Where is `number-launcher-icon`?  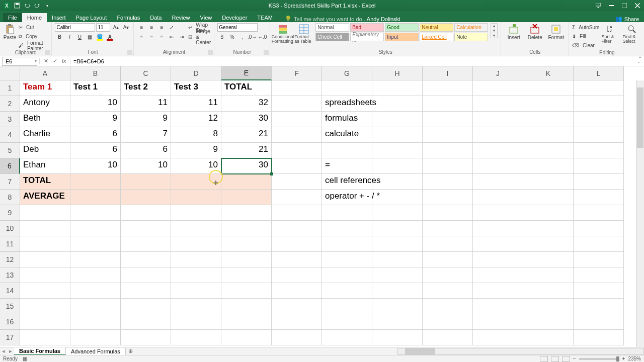 number-launcher-icon is located at coordinates (266, 52).